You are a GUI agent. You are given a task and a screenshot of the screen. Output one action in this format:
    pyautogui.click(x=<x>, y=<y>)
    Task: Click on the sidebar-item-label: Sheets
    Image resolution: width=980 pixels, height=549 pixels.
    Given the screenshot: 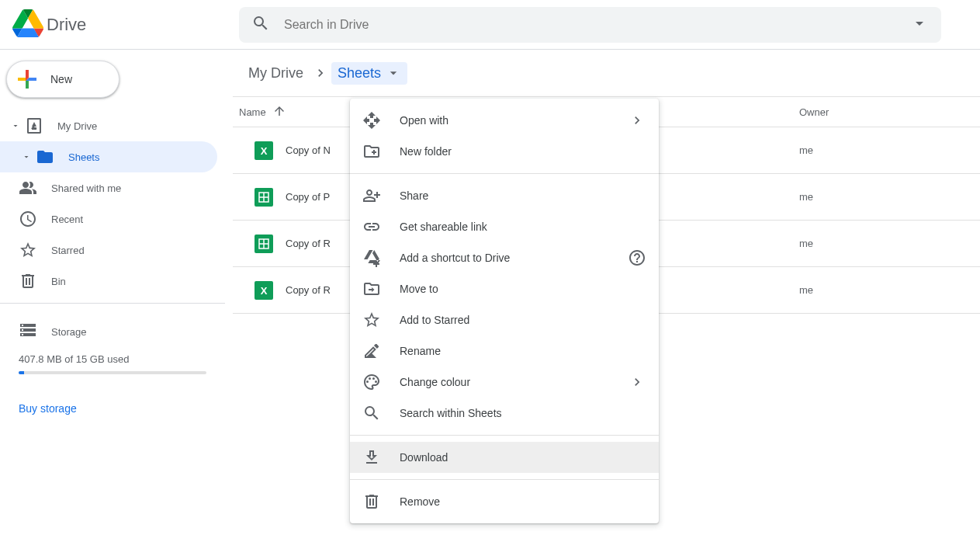 What is the action you would take?
    pyautogui.click(x=84, y=157)
    